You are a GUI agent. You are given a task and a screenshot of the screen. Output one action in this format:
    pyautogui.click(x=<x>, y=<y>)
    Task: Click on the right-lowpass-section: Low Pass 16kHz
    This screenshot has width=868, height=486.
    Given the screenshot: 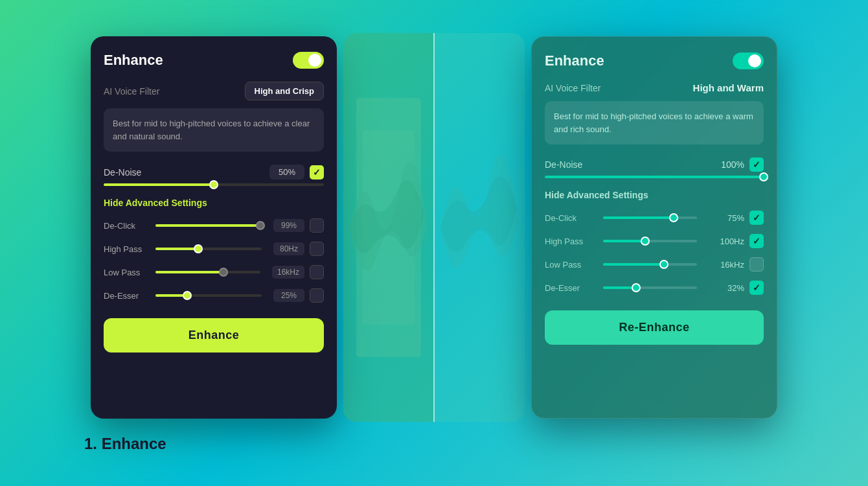 What is the action you would take?
    pyautogui.click(x=654, y=264)
    